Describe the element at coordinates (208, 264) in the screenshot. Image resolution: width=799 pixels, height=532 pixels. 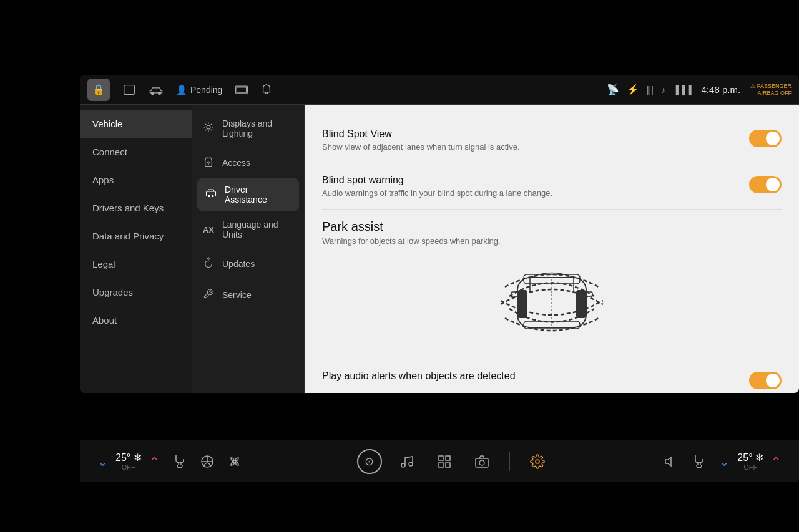
I see `updates-icon` at that location.